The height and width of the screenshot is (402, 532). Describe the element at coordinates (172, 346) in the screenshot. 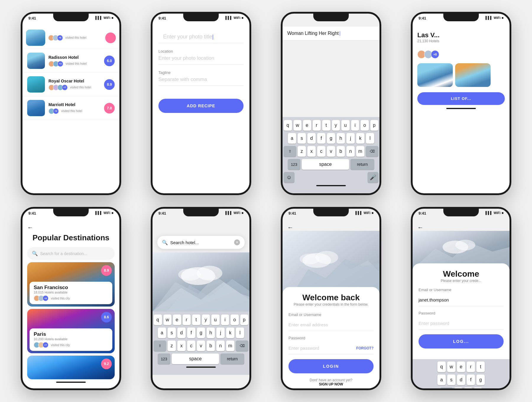

I see `key-hs-z: z` at that location.